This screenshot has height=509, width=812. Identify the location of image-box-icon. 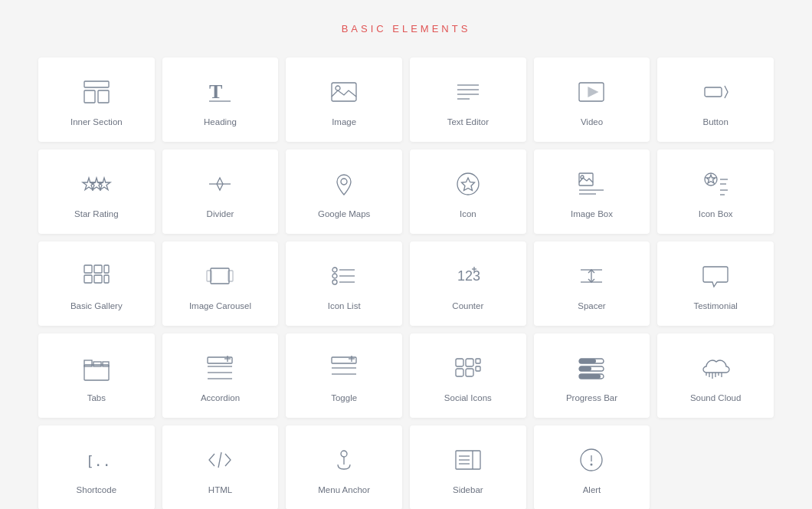
(591, 184).